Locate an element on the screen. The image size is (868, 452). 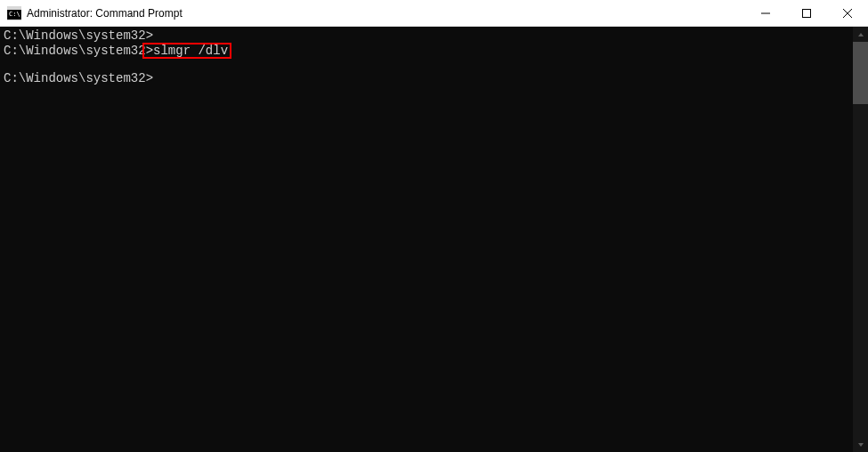
window-controls is located at coordinates (807, 12).